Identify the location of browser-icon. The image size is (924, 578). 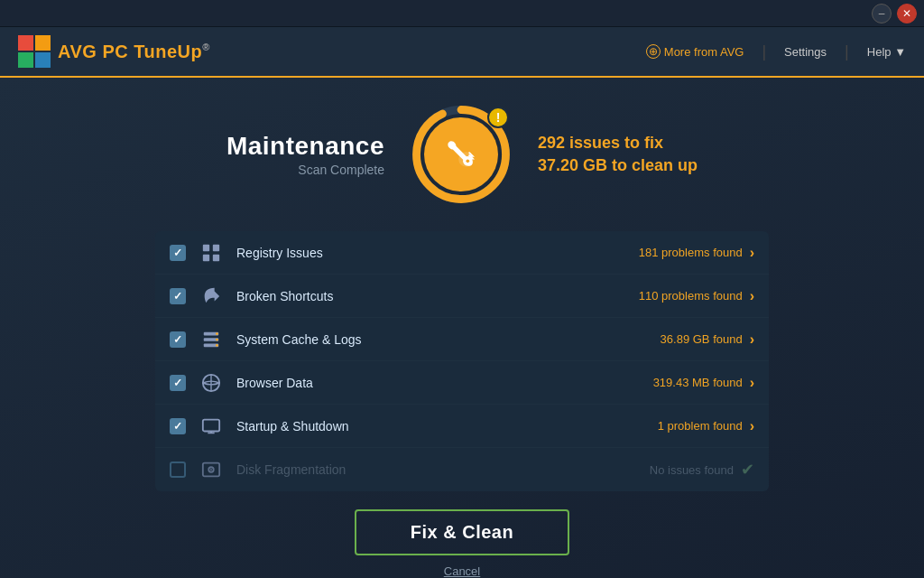
(211, 383).